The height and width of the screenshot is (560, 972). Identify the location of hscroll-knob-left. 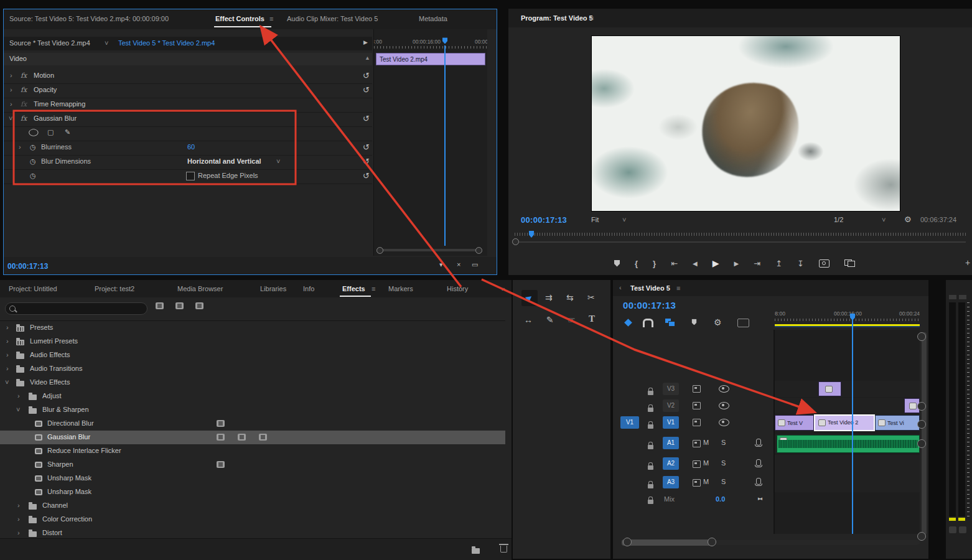
(627, 542).